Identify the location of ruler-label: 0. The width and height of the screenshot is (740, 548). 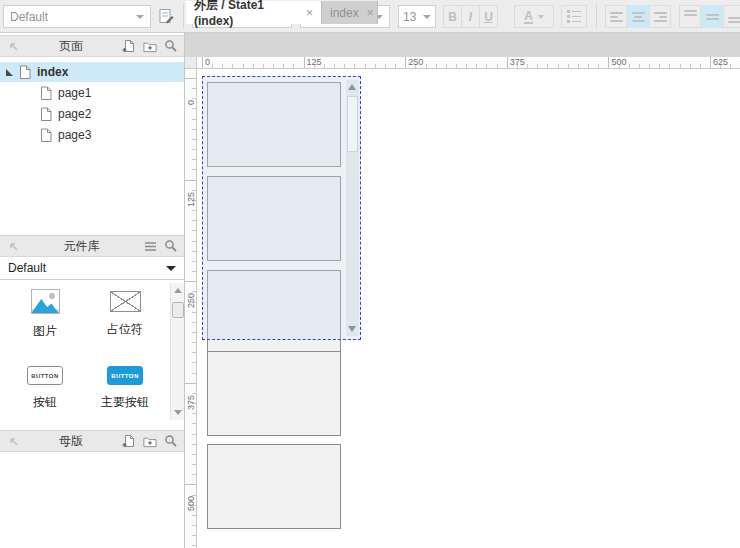
(208, 62).